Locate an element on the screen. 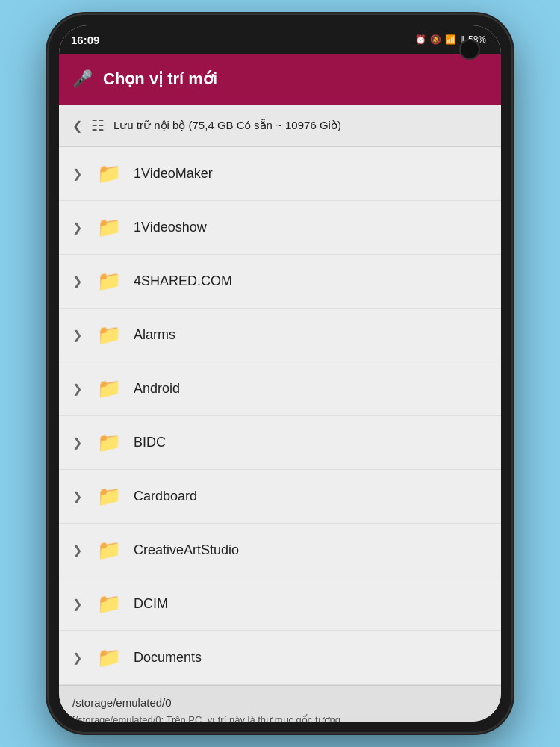 The height and width of the screenshot is (747, 560). camera-cutout is located at coordinates (470, 49).